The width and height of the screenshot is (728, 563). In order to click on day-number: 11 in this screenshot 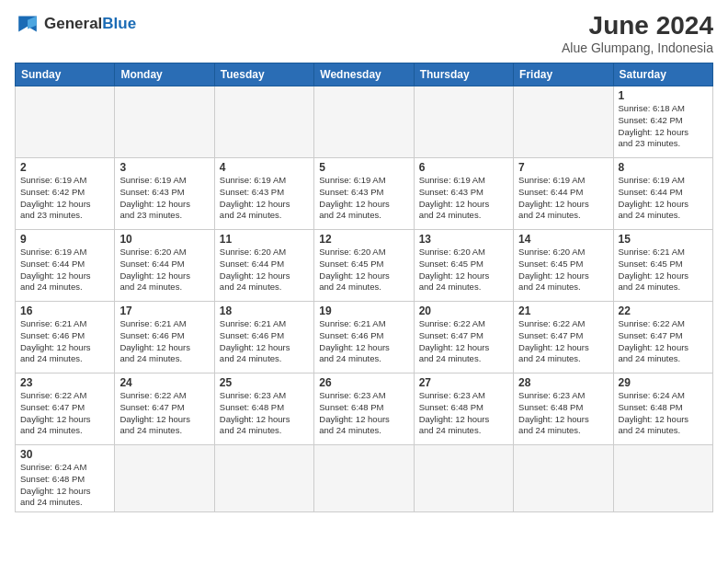, I will do `click(265, 239)`.